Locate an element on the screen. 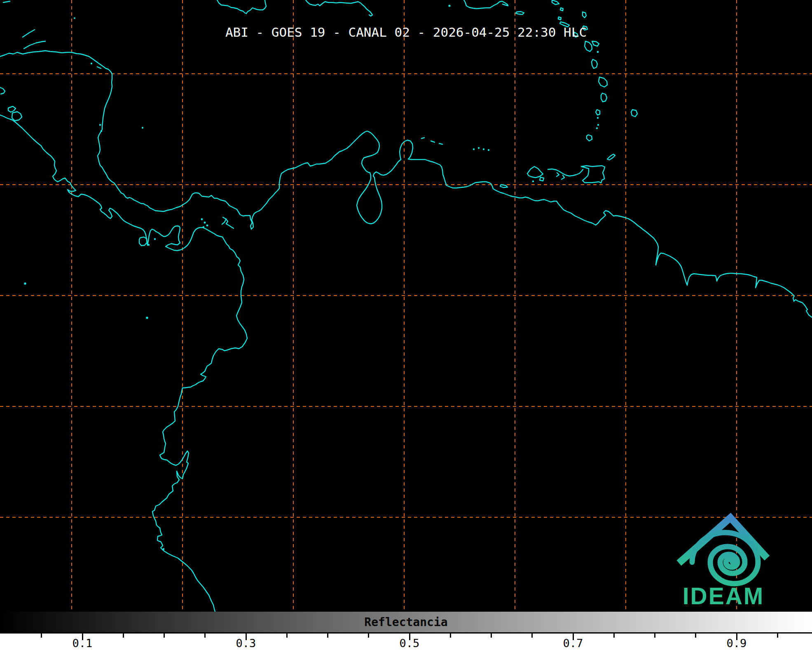 This screenshot has height=650, width=812. colorbar-label: Reflectancia is located at coordinates (406, 622).